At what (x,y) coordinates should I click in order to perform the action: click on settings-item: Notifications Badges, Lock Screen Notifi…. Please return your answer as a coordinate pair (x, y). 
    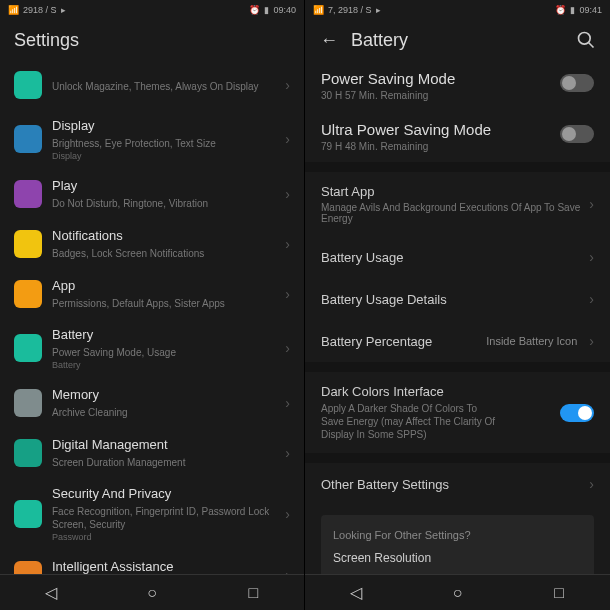
    Looking at the image, I should click on (152, 244).